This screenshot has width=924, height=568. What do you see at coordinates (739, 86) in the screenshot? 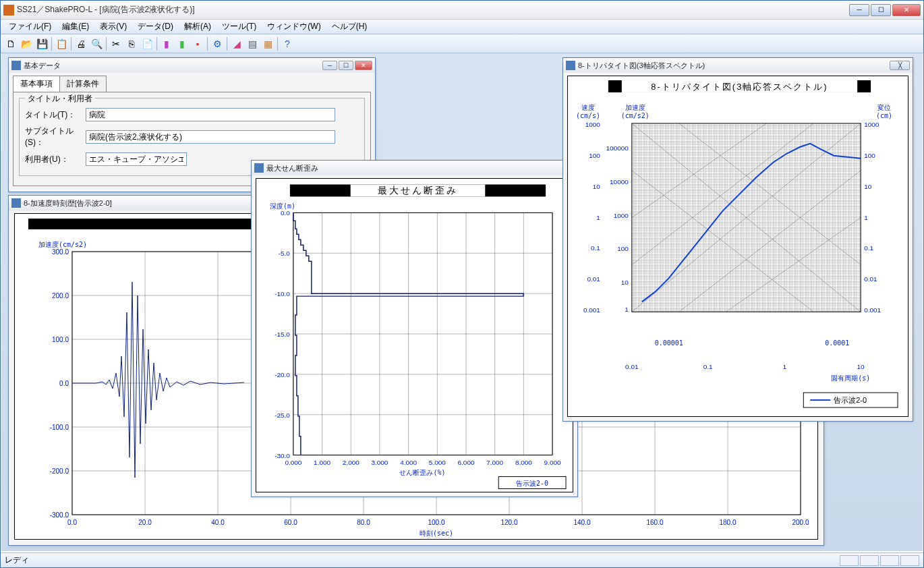
I see `chart-title: 8-トリパタイト図(3軸応答スペクトル)` at bounding box center [739, 86].